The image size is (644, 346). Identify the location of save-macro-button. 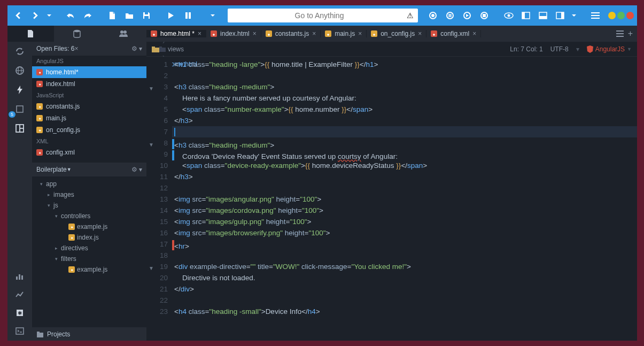
(484, 16).